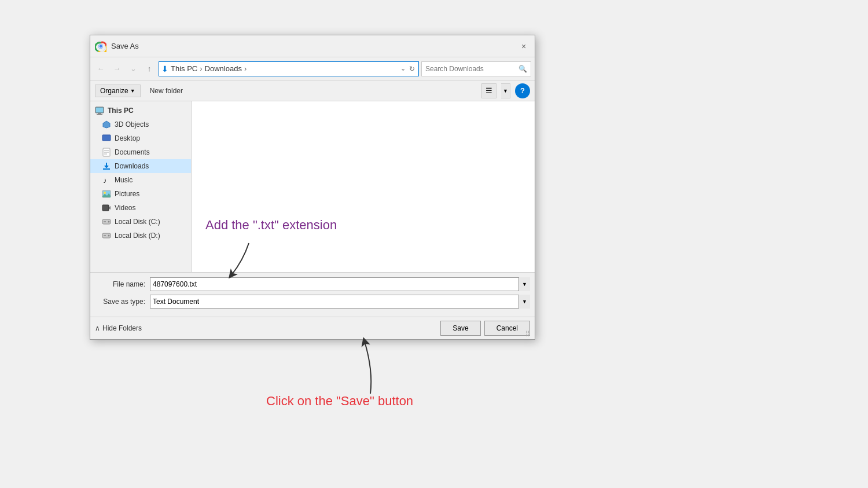 This screenshot has width=868, height=488. Describe the element at coordinates (100, 111) in the screenshot. I see `pc-icon` at that location.